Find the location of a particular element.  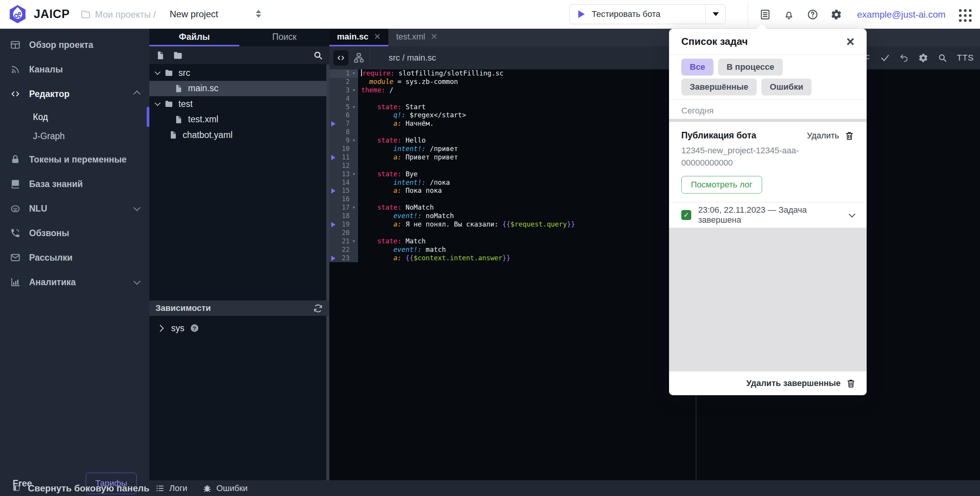

sidebar-item-tokens: Токены и переменные is located at coordinates (75, 159).